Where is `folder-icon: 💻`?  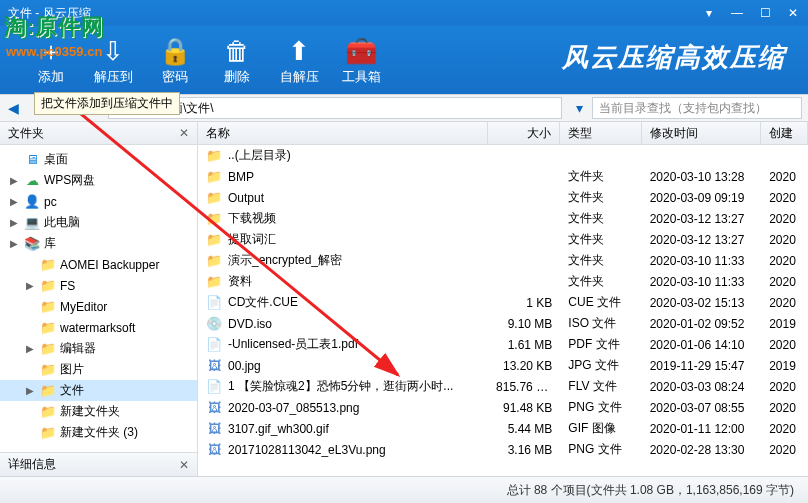 folder-icon: 💻 is located at coordinates (32, 223).